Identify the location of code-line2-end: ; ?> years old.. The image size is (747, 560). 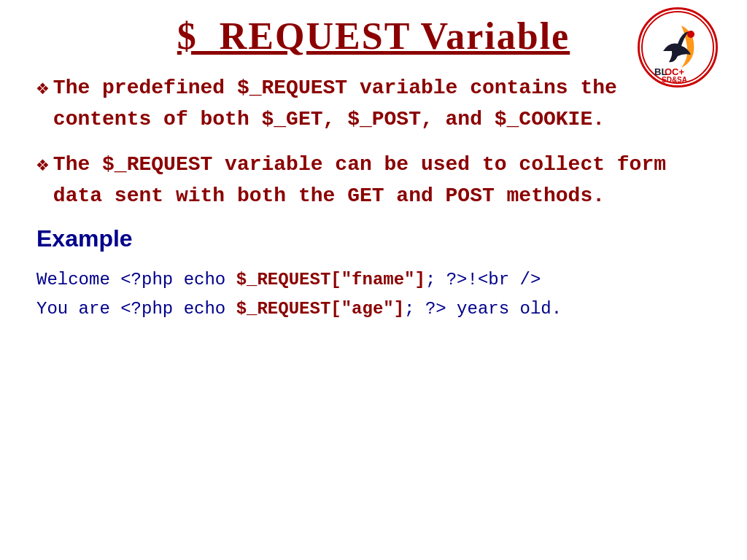
(483, 309).